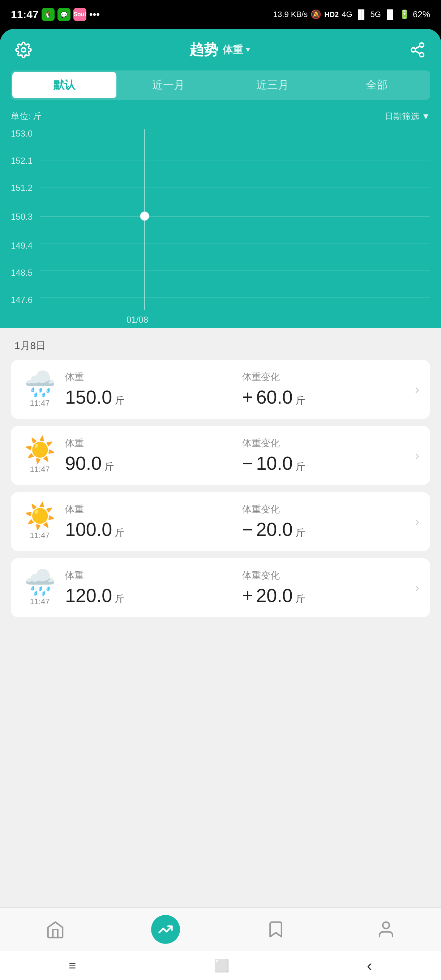  What do you see at coordinates (40, 469) in the screenshot?
I see `record-time-2: 11:47` at bounding box center [40, 469].